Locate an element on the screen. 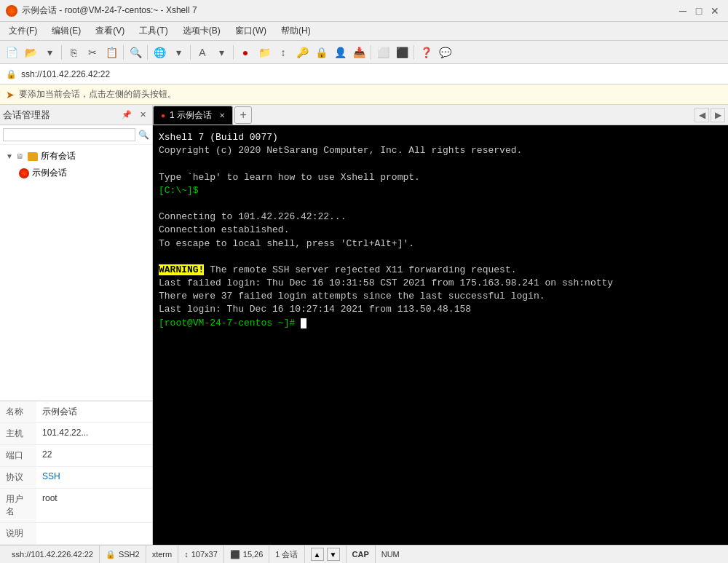  toolbar-open: 📂 is located at coordinates (31, 52).